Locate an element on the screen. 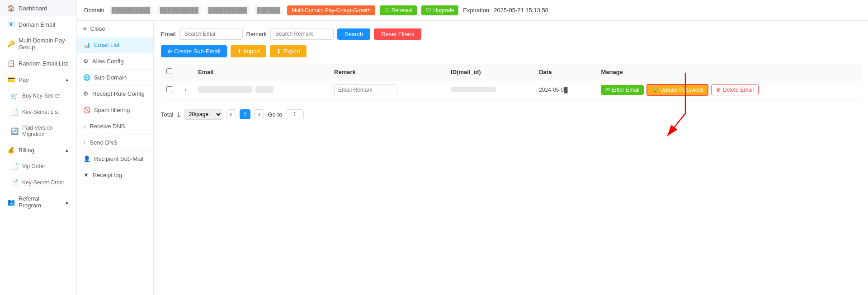 This screenshot has width=868, height=295. create-sub-email-button: ⊕ Create Sub-Email is located at coordinates (194, 52).